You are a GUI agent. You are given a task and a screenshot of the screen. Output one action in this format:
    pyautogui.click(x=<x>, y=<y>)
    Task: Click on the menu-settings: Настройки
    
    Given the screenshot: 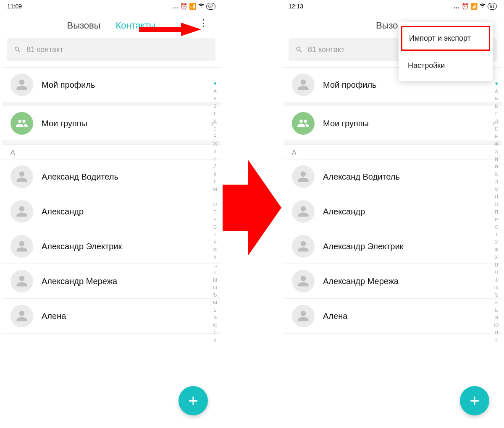 What is the action you would take?
    pyautogui.click(x=446, y=65)
    